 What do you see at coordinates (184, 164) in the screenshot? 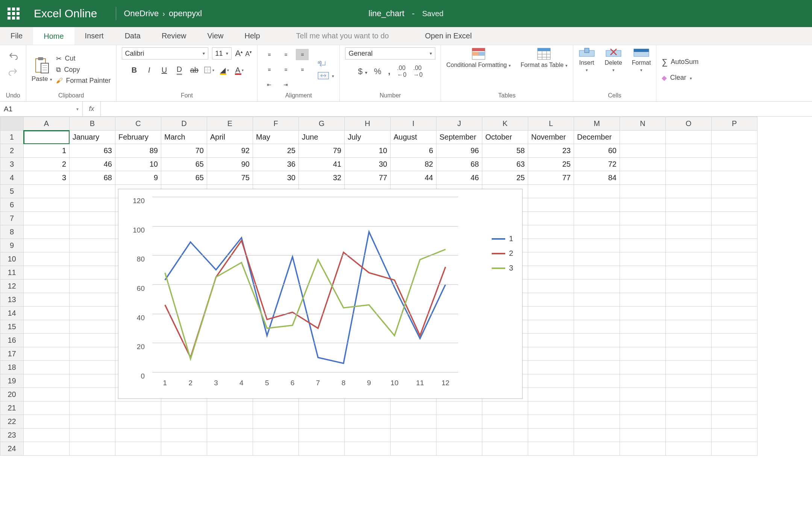
I see `cell: 65` at bounding box center [184, 164].